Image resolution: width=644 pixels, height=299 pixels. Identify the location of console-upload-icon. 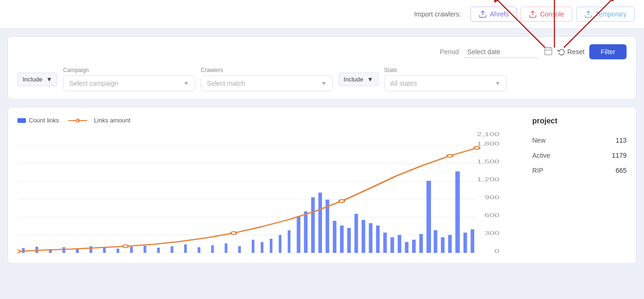
(533, 14).